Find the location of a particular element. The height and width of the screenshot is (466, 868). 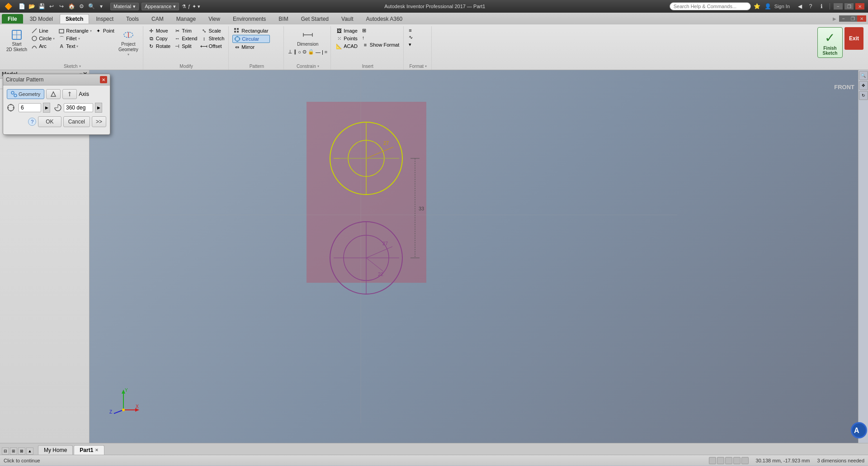

point-btn: ✦ Point is located at coordinates (105, 31).